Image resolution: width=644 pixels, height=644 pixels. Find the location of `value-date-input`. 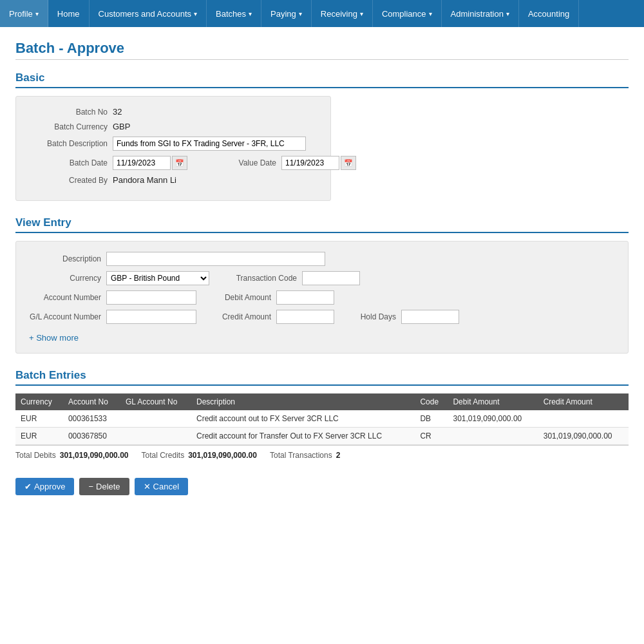

value-date-input is located at coordinates (310, 163).